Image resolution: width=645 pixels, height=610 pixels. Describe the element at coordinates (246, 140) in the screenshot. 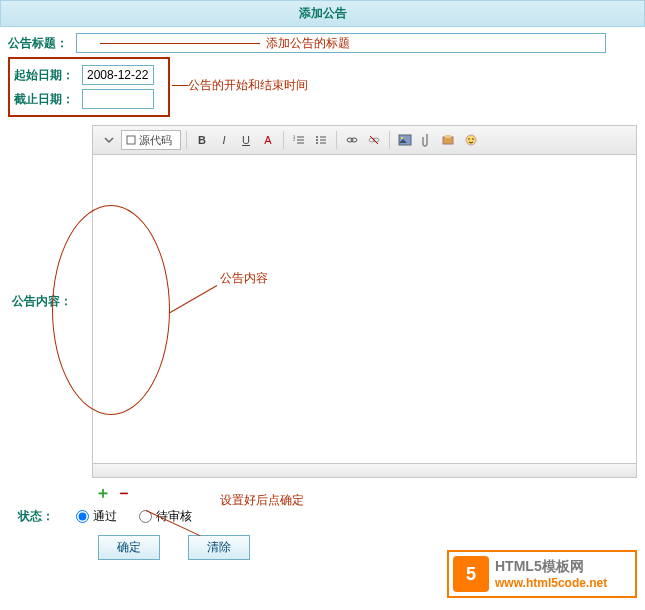

I see `underline-button: U` at that location.